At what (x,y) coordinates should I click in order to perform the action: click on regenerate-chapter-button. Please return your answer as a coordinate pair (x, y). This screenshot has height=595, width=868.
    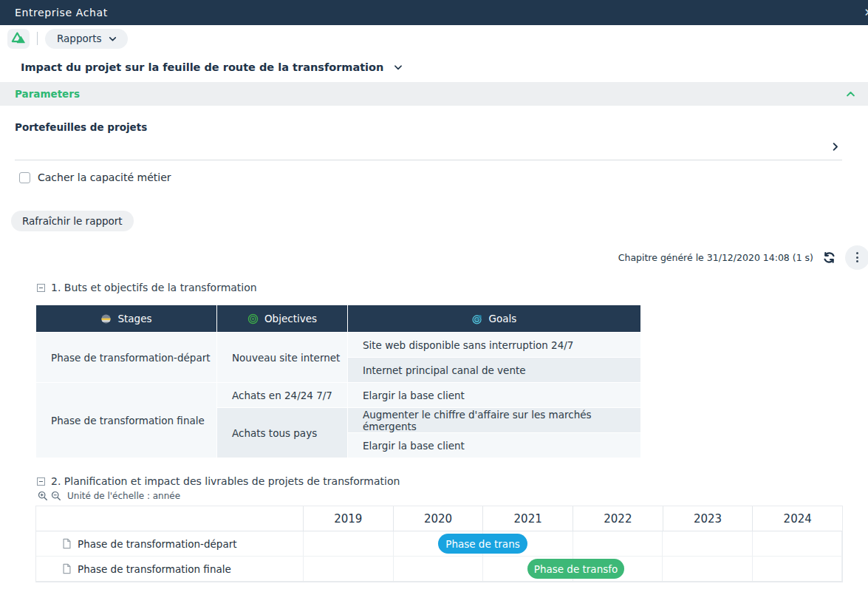
    Looking at the image, I should click on (829, 257).